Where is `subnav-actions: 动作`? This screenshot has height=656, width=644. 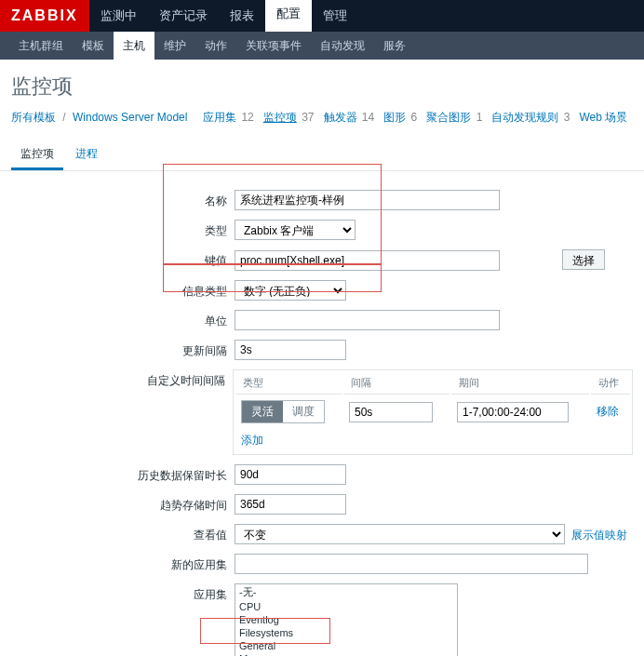
subnav-actions: 动作 is located at coordinates (216, 46).